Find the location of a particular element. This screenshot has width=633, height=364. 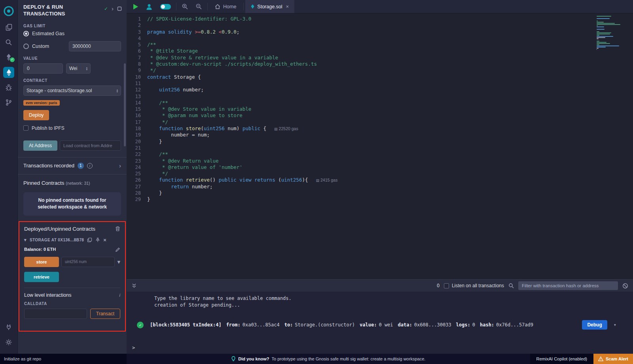

pin-icon is located at coordinates (98, 240).